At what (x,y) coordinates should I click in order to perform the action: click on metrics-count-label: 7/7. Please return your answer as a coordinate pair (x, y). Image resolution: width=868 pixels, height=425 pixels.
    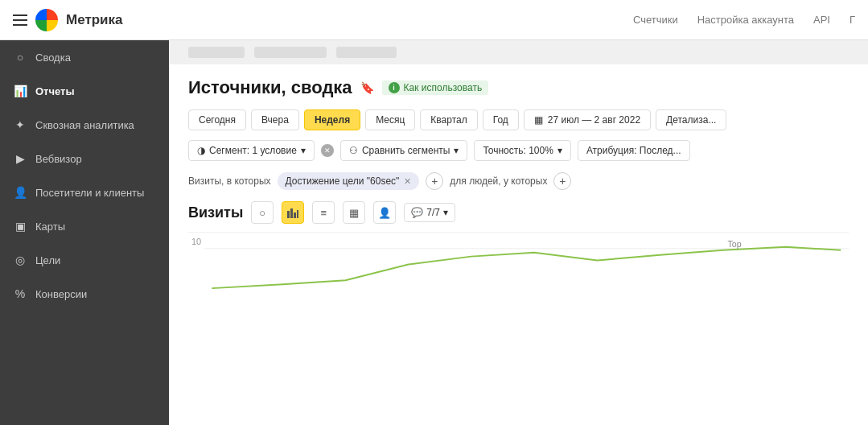
    Looking at the image, I should click on (433, 212).